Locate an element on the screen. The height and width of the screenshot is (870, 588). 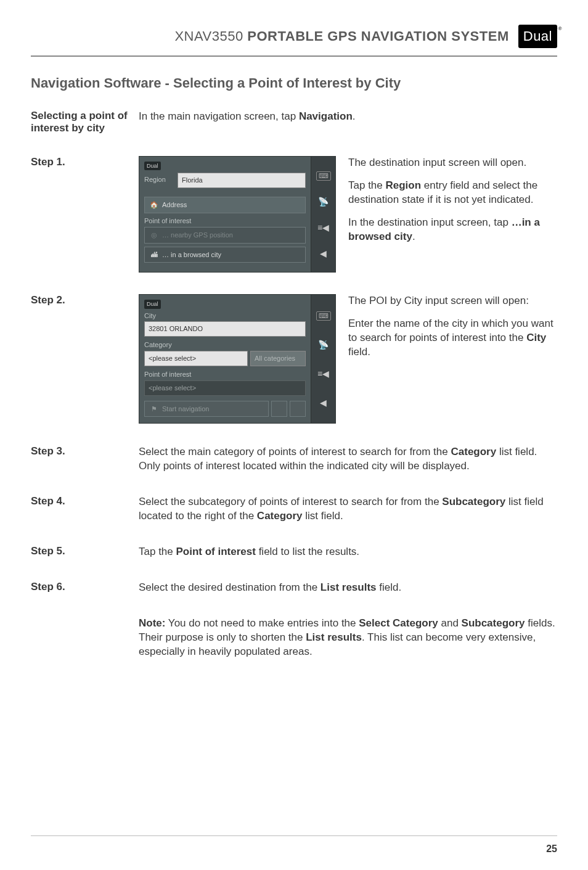
intro-row: Selecting a point of interest by city In… is located at coordinates (294, 122).